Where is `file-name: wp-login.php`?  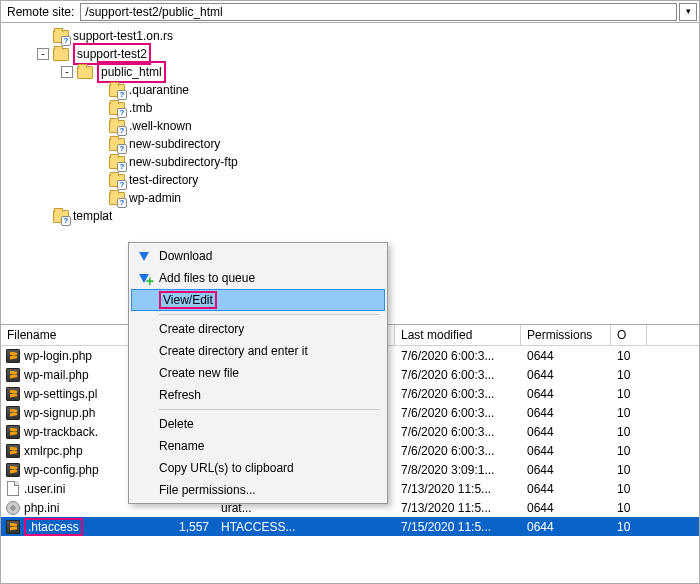 file-name: wp-login.php is located at coordinates (58, 356).